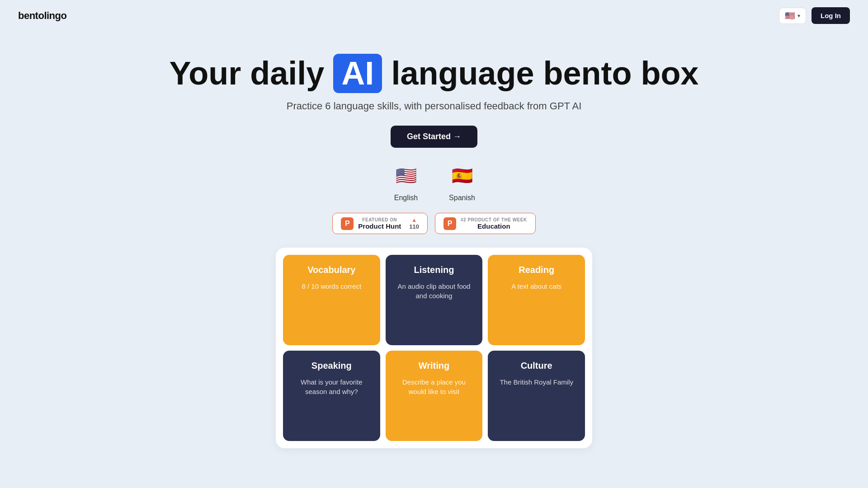 The image size is (868, 488). I want to click on writing-card: Writing Describe a place you would like …, so click(434, 396).